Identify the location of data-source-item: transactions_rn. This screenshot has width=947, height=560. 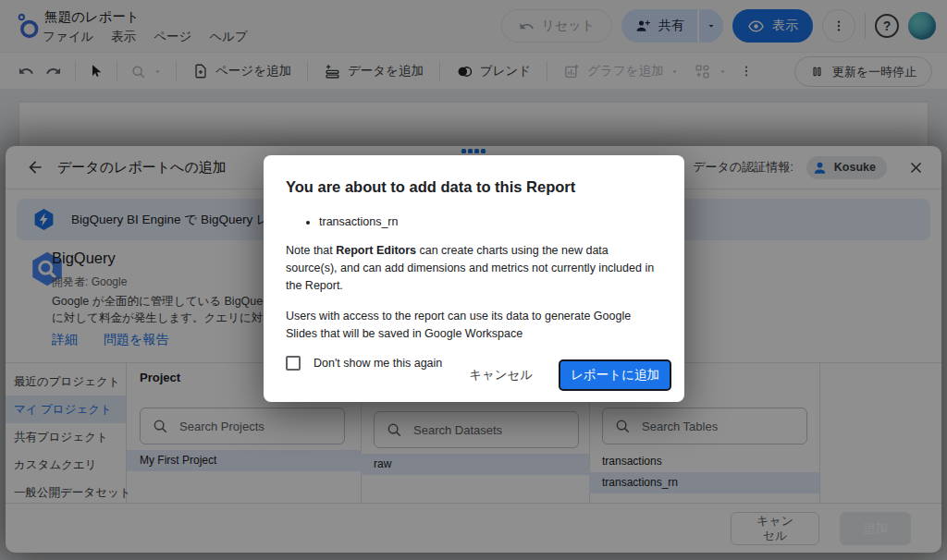
(490, 222).